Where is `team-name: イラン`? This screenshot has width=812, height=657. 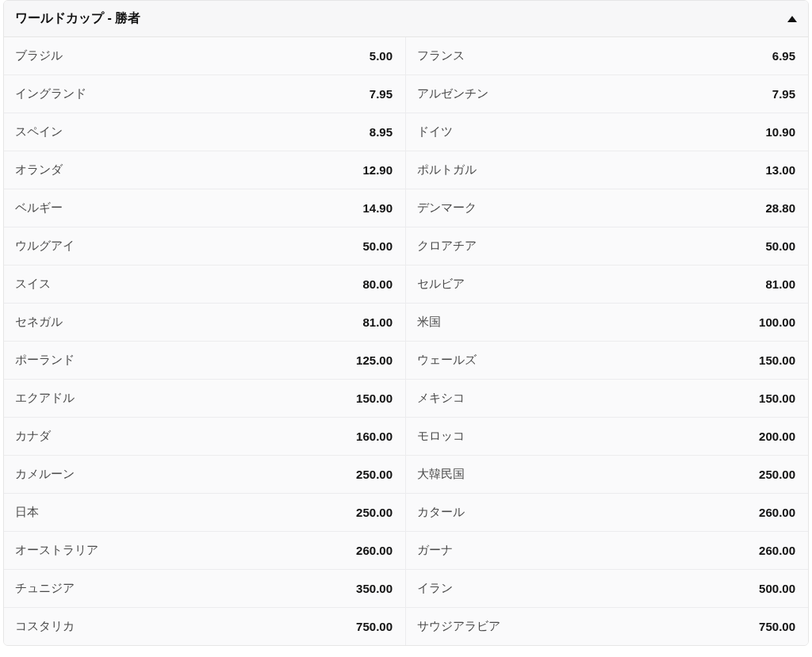
team-name: イラン is located at coordinates (435, 588).